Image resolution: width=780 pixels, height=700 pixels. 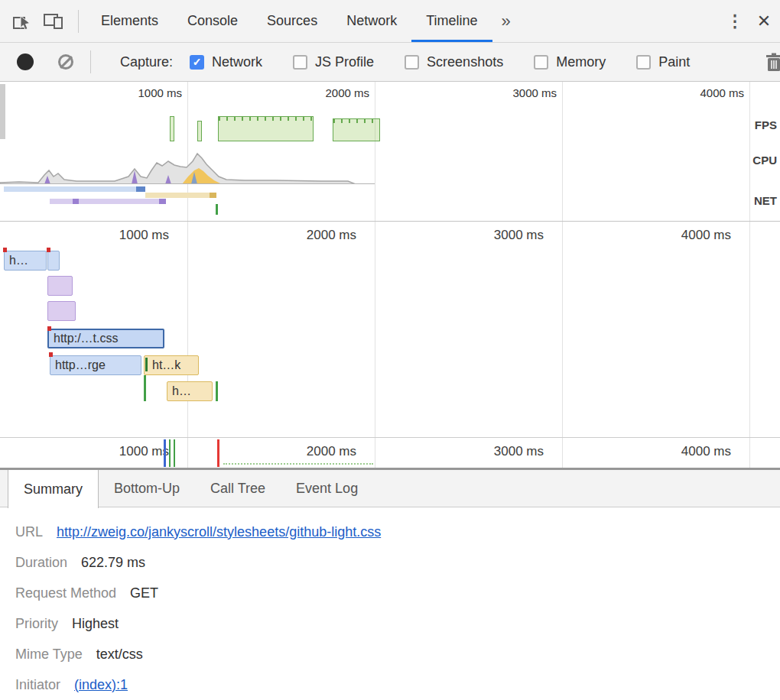 What do you see at coordinates (689, 452) in the screenshot?
I see `ruler-tick-label: 4000 ms` at bounding box center [689, 452].